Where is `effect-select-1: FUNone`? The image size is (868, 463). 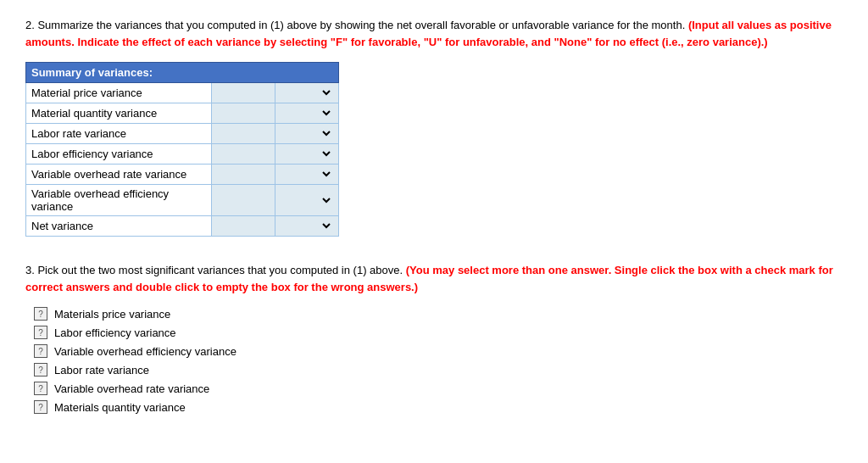 effect-select-1: FUNone is located at coordinates (307, 114).